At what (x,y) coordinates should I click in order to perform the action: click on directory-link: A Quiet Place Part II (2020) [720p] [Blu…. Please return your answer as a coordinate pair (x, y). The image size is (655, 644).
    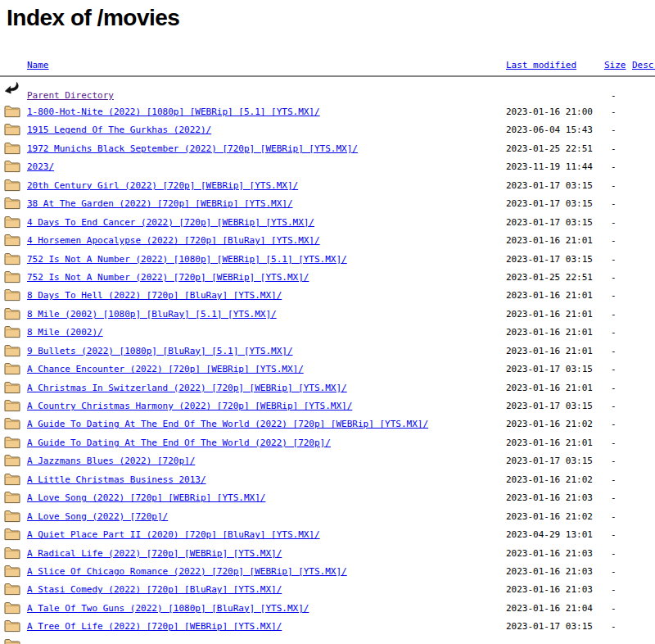
    Looking at the image, I should click on (174, 535).